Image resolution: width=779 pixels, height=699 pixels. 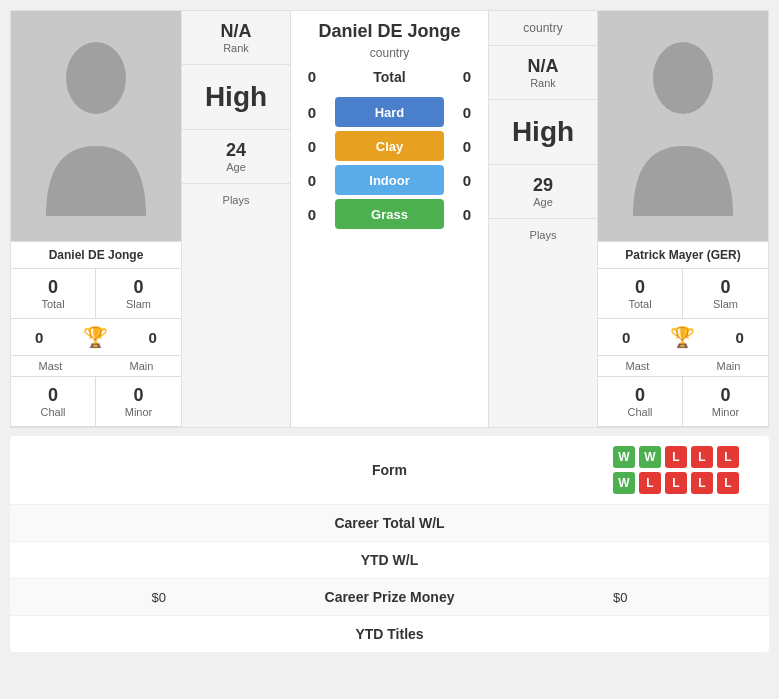 What do you see at coordinates (543, 323) in the screenshot?
I see `player2-plays-row: Plays` at bounding box center [543, 323].